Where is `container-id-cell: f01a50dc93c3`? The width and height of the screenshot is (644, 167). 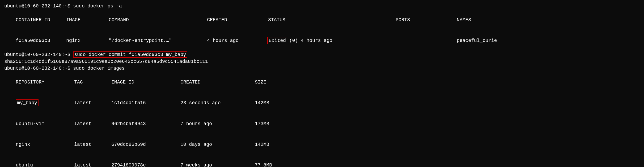
container-id-cell: f01a50dc93c3 is located at coordinates (41, 41).